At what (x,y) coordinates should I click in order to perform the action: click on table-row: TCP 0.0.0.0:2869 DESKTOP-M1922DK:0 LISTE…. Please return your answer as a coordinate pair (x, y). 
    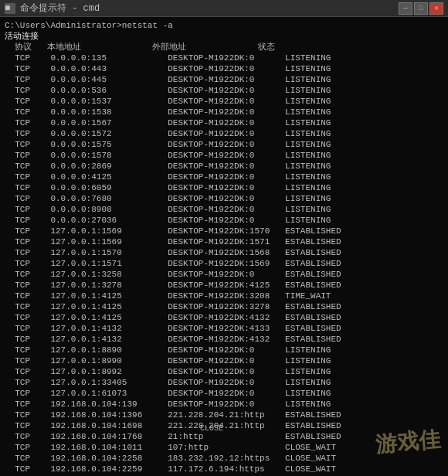
    Looking at the image, I should click on (168, 166).